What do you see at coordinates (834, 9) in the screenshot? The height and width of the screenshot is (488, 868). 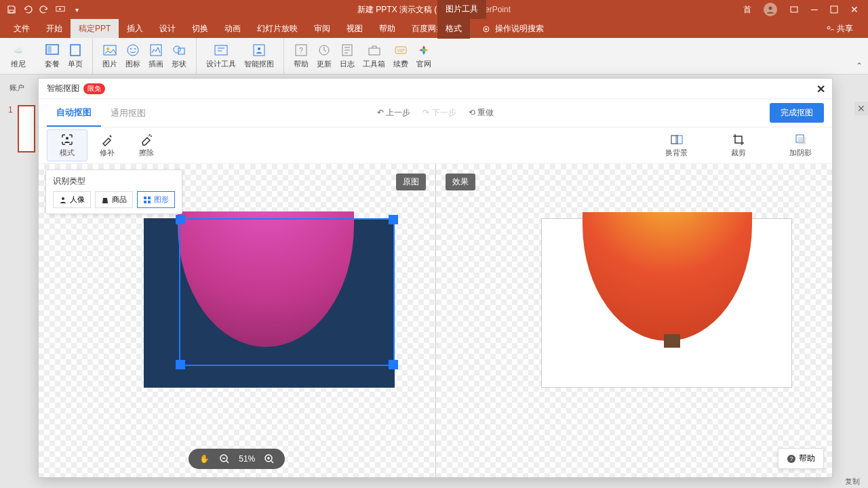 I see `maximize-icon` at bounding box center [834, 9].